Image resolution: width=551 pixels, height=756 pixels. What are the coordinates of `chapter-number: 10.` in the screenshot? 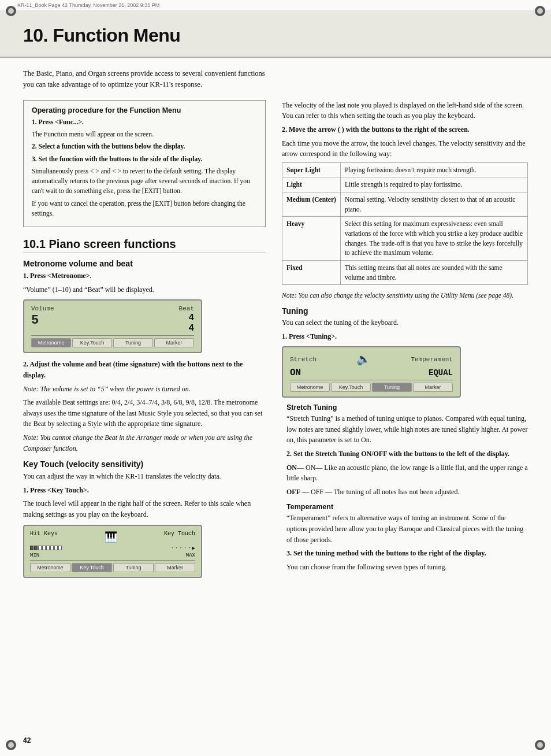 It's located at (36, 35).